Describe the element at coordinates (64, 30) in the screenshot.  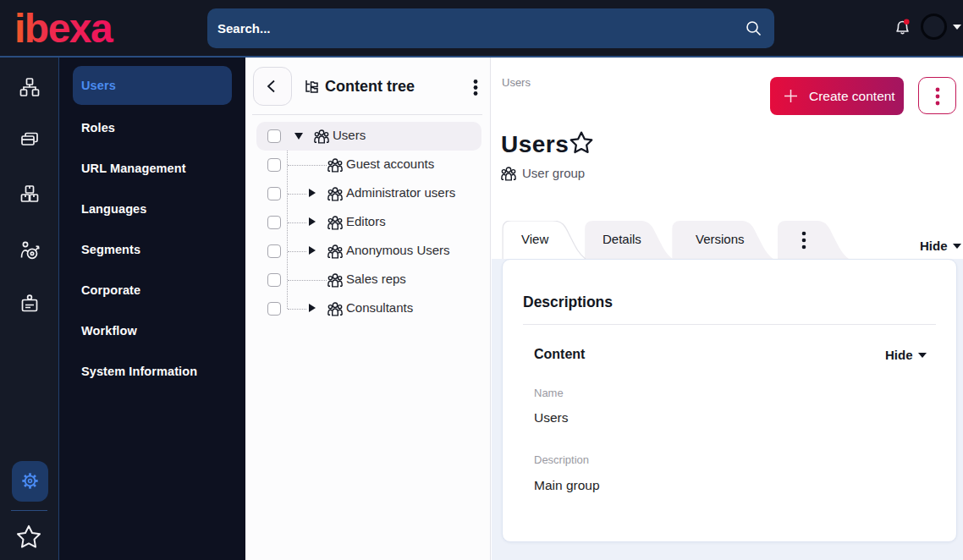
I see `svg-text: ibexa` at that location.